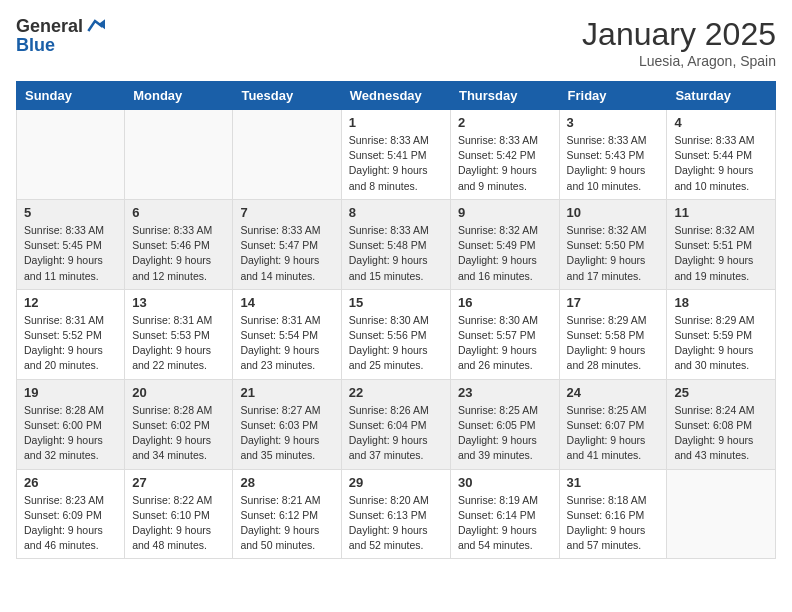 This screenshot has height=612, width=792. I want to click on day-number: 25, so click(721, 392).